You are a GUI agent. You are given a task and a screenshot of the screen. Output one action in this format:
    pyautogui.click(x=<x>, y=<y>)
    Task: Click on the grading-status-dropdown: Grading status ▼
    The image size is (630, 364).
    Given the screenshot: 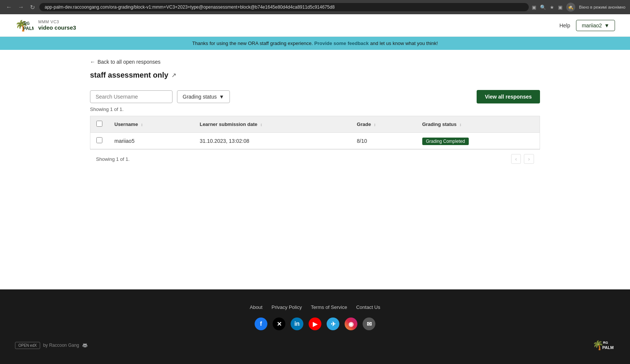 What is the action you would take?
    pyautogui.click(x=203, y=97)
    